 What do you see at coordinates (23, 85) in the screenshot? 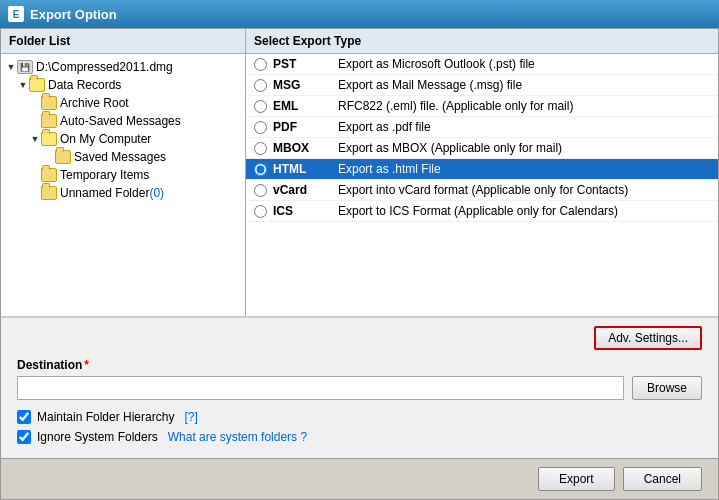
I see `toggle-data-records: ▼` at bounding box center [23, 85].